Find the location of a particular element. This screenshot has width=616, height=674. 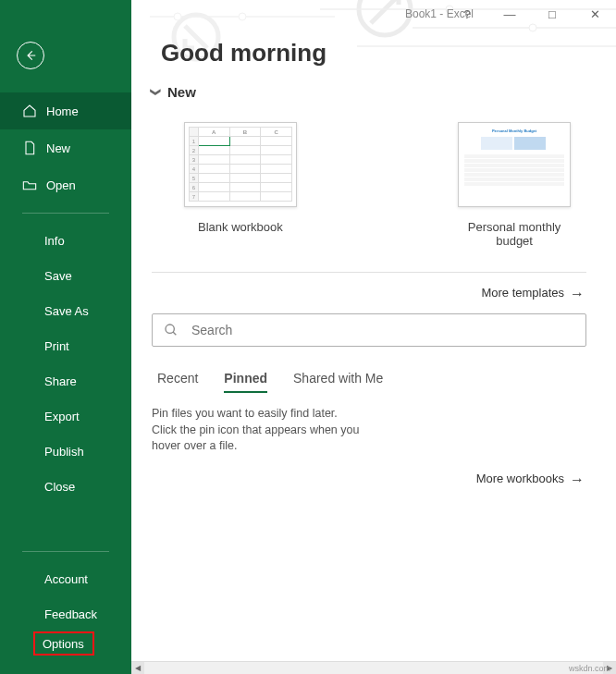

chevron-down-icon: ❯ is located at coordinates (155, 92).